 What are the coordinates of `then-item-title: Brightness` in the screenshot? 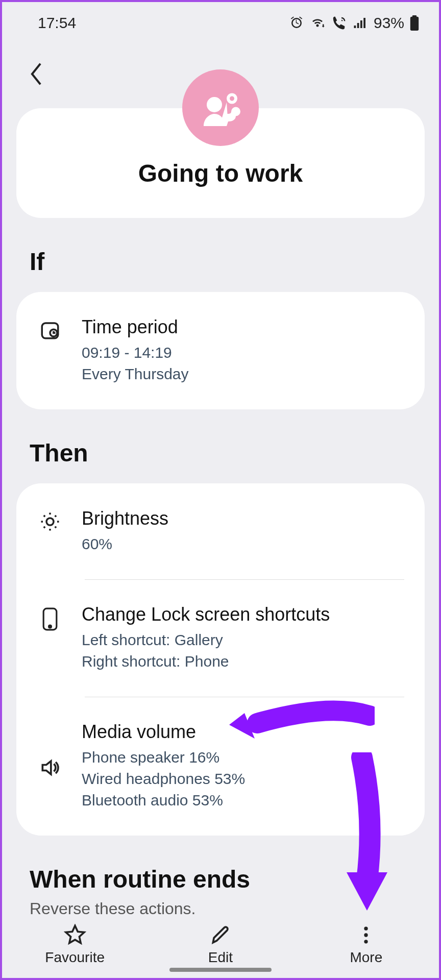 It's located at (243, 519).